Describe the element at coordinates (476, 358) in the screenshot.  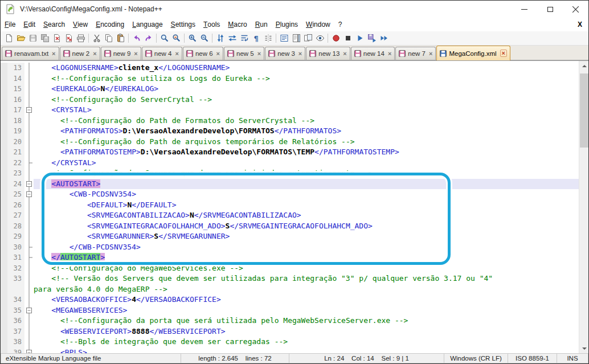
I see `status-eol-format: Windows (CR LF)` at that location.